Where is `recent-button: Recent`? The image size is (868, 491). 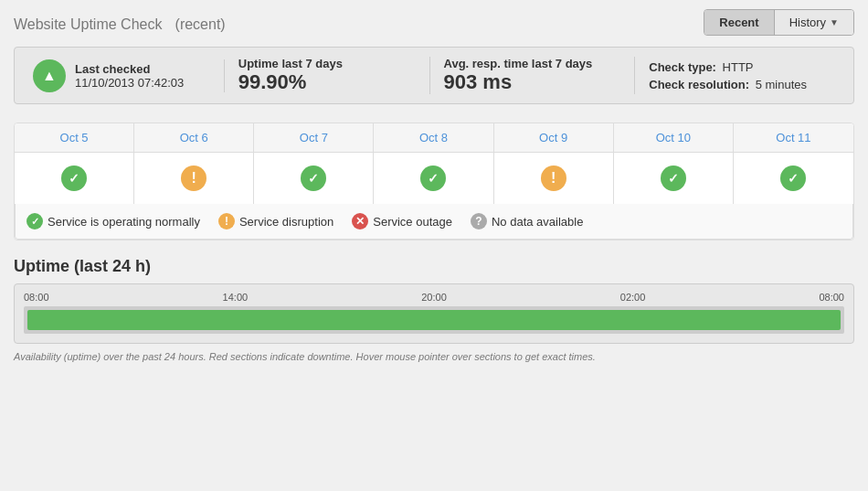 recent-button: Recent is located at coordinates (739, 22).